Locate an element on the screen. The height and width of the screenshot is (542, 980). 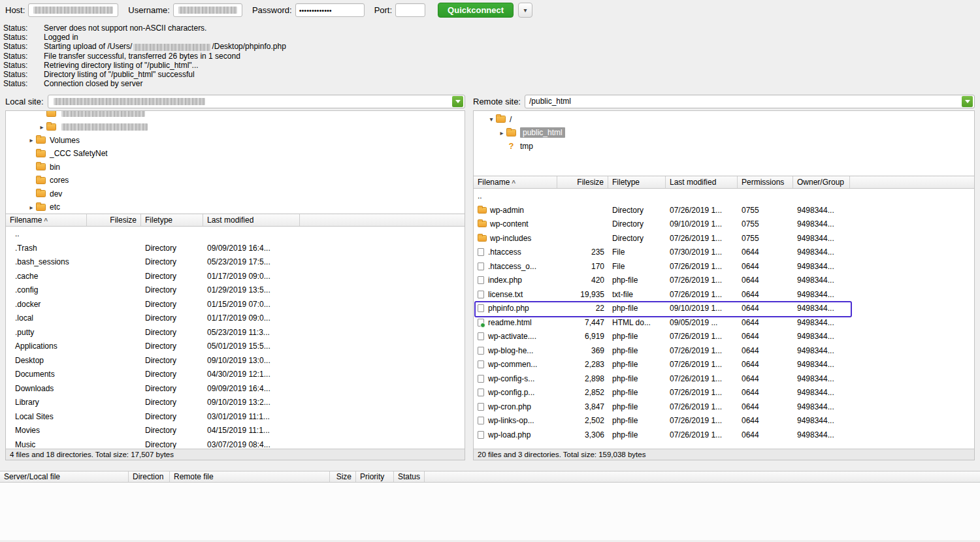
file-row-Music: MusicDirectory03/07/2019 08:4... is located at coordinates (235, 443).